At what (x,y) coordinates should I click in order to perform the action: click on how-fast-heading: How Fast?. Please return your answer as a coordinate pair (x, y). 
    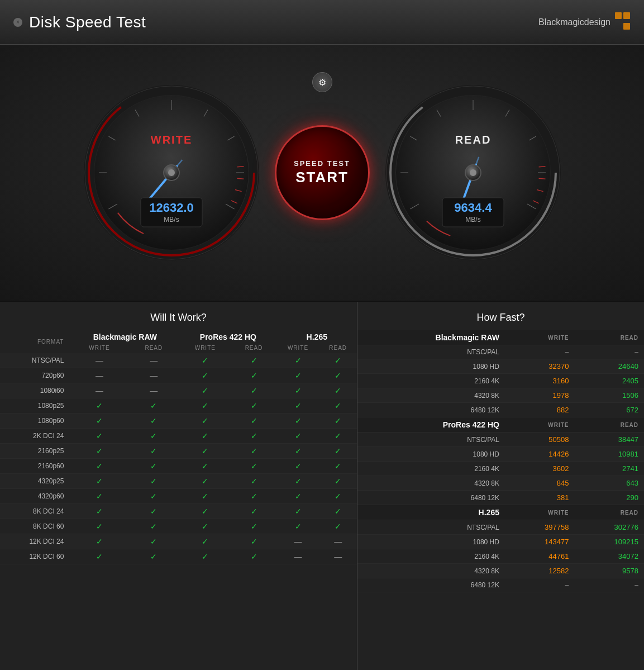
    Looking at the image, I should click on (500, 319).